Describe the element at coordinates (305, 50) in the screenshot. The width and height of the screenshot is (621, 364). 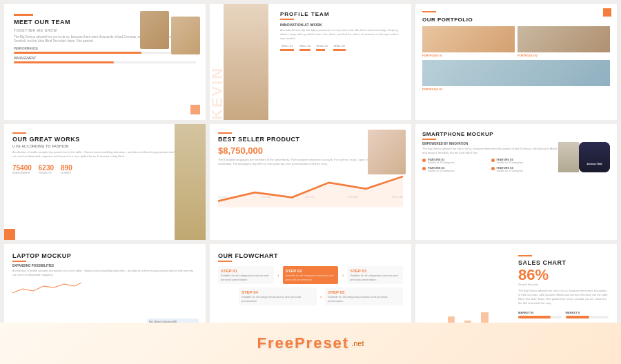
I see `skill-2-bar` at that location.